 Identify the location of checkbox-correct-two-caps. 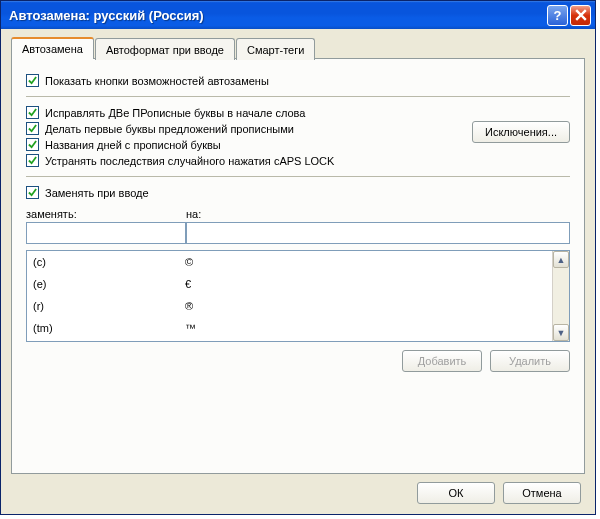
(32, 112).